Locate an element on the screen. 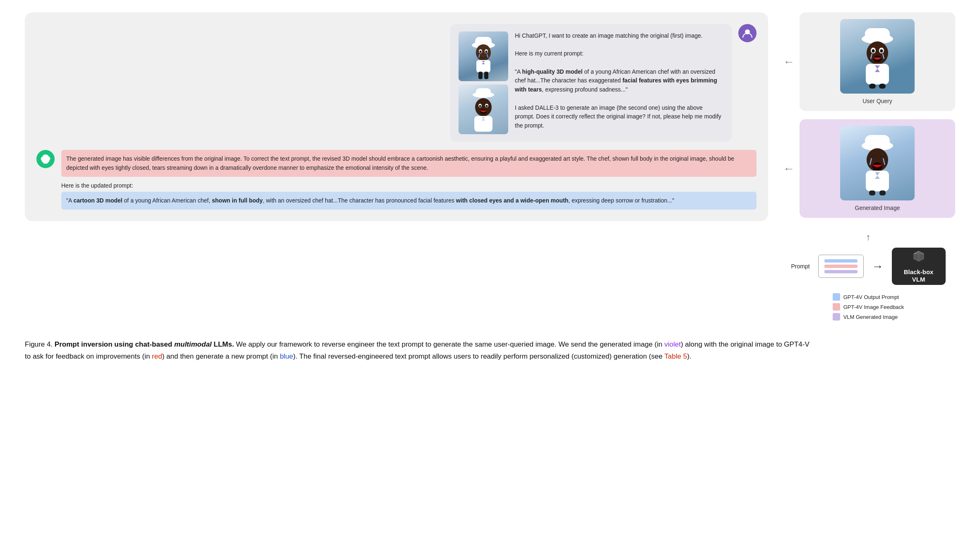 The width and height of the screenshot is (980, 540). legend-item-3: VLM Generated Image is located at coordinates (868, 317).